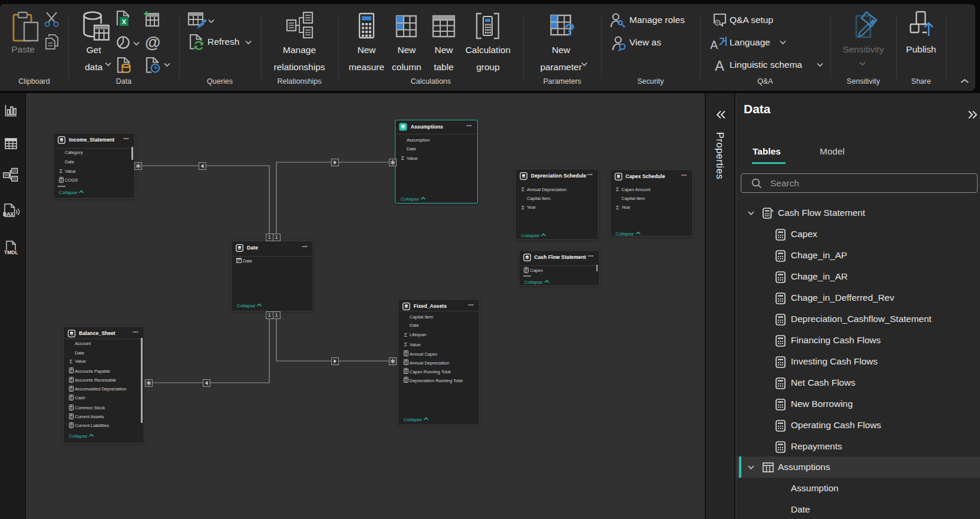  I want to click on svg-text: X, so click(124, 22).